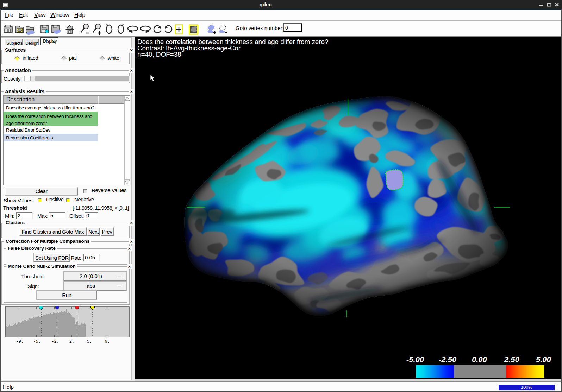 Image resolution: width=562 pixels, height=392 pixels. What do you see at coordinates (89, 342) in the screenshot?
I see `svg-text: 5.` at bounding box center [89, 342].